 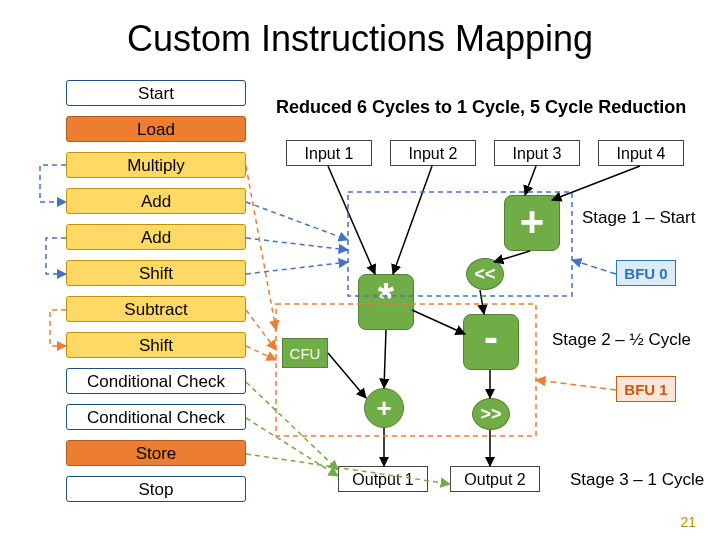 I want to click on step-stop: Stop, so click(x=156, y=489).